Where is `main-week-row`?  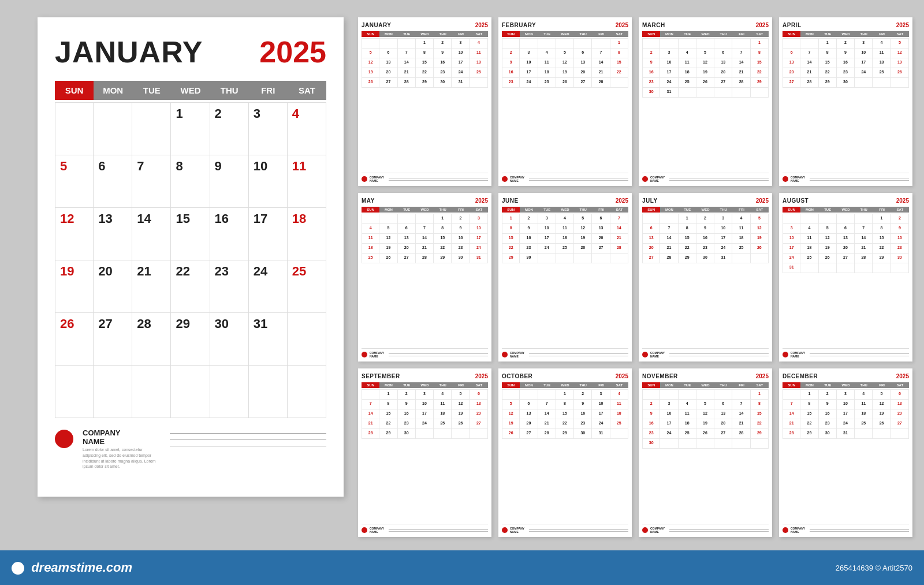
main-week-row is located at coordinates (191, 392).